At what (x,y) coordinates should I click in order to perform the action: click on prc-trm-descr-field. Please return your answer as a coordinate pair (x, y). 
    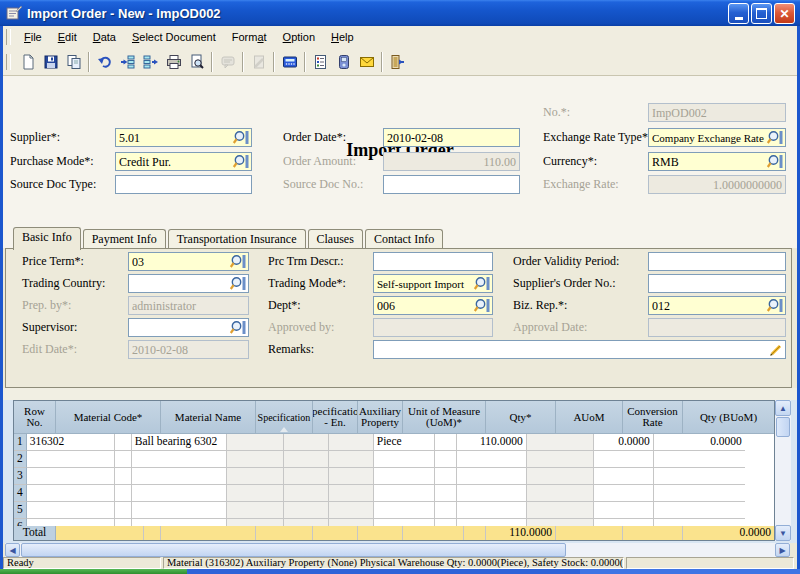
    Looking at the image, I should click on (433, 262).